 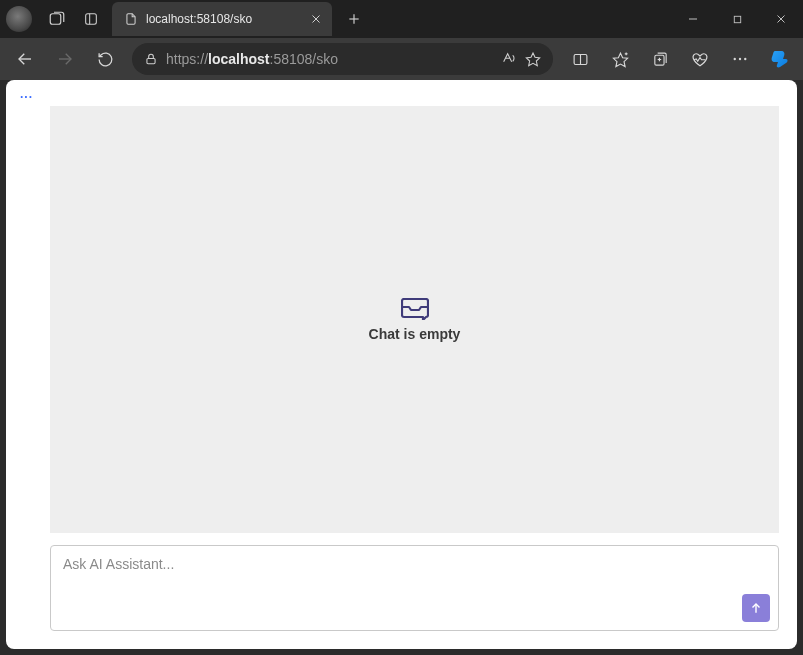 What do you see at coordinates (580, 59) in the screenshot?
I see `split-screen-icon` at bounding box center [580, 59].